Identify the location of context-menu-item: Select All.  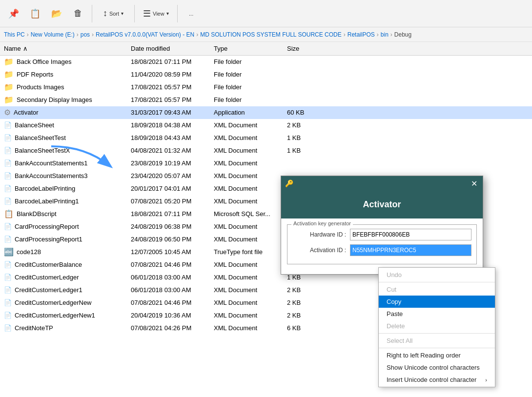
(437, 340).